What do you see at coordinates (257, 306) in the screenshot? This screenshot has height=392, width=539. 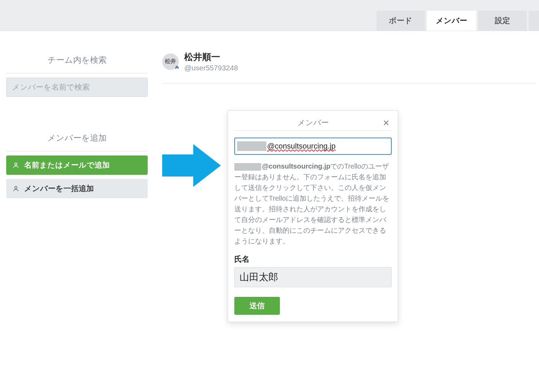 I see `submit-button: 送信` at bounding box center [257, 306].